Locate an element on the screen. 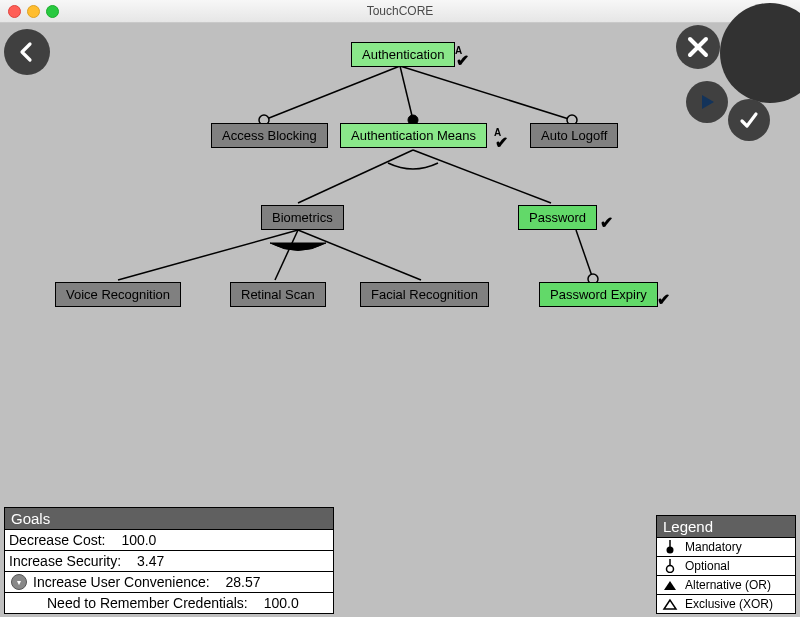 The width and height of the screenshot is (800, 617). feature-authentication-means: Authentication Means is located at coordinates (414, 136).